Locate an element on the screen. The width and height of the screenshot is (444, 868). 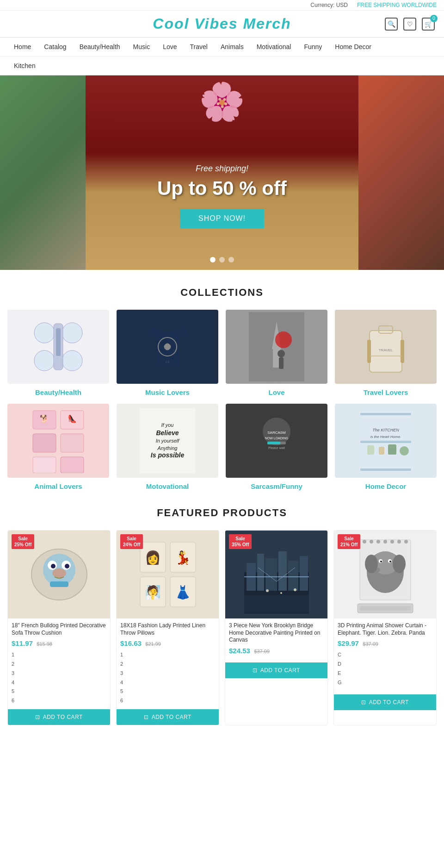
collection-music-img: ♪♫ is located at coordinates (167, 347).